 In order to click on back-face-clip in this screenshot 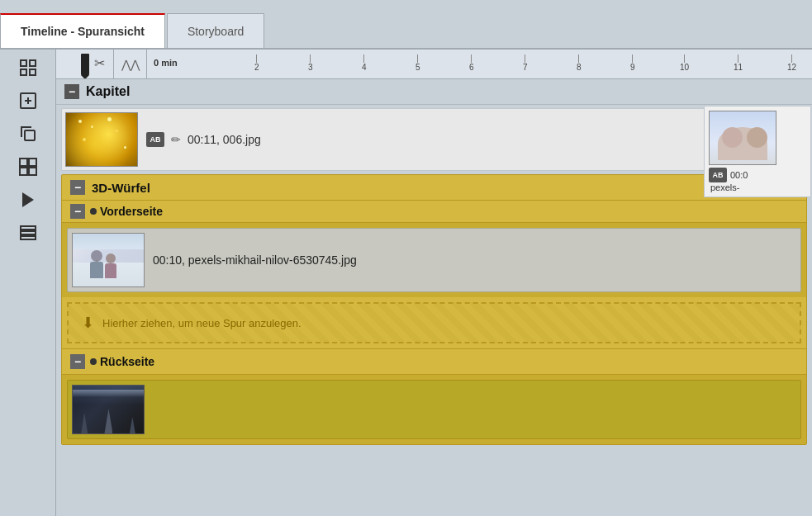, I will do `click(434, 409)`.